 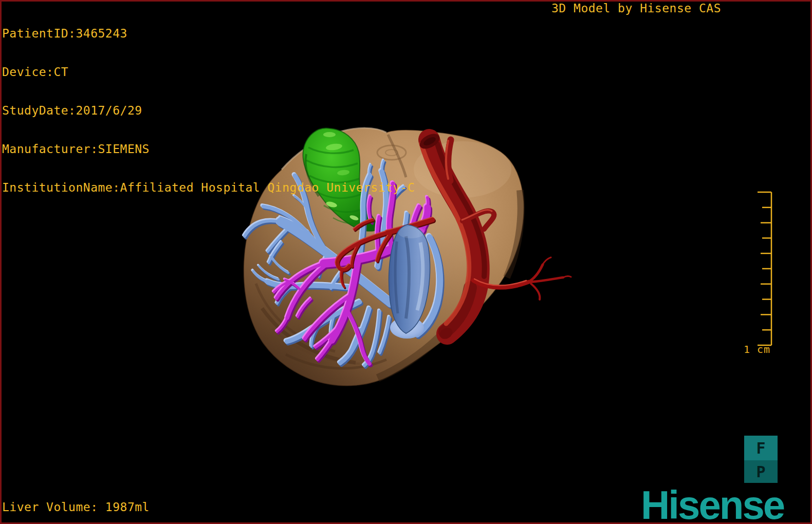 What do you see at coordinates (76, 508) in the screenshot?
I see `liver-volume-label: Liver Volume: 1987ml` at bounding box center [76, 508].